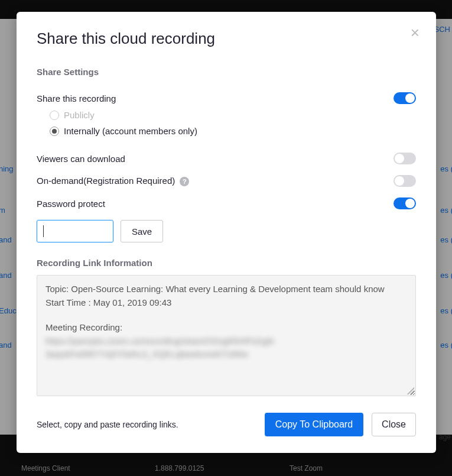 The image size is (452, 476). Describe the element at coordinates (226, 39) in the screenshot. I see `modal-title: Share this cloud recording` at that location.